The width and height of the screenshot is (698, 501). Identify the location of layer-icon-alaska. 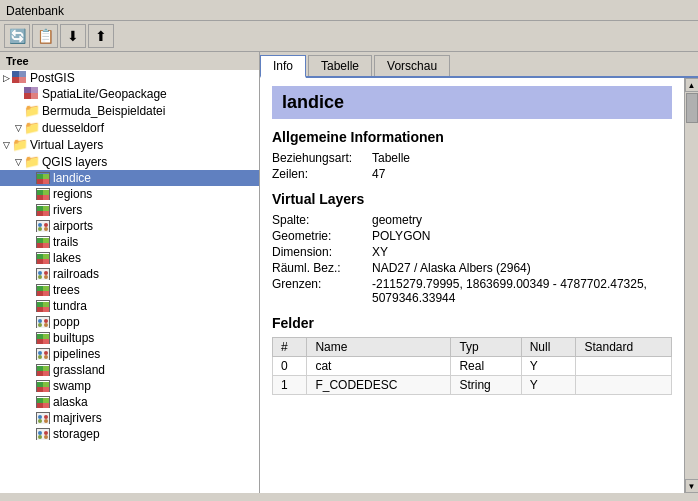
(43, 402).